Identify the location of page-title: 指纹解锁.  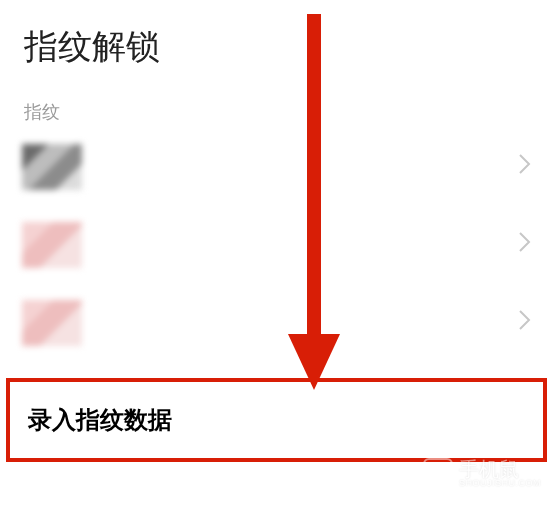
(276, 35).